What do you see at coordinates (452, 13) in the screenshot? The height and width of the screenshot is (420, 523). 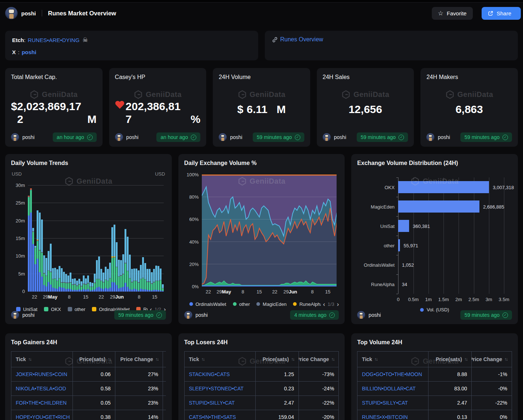 I see `favorite-button: ☆ Favorite` at bounding box center [452, 13].